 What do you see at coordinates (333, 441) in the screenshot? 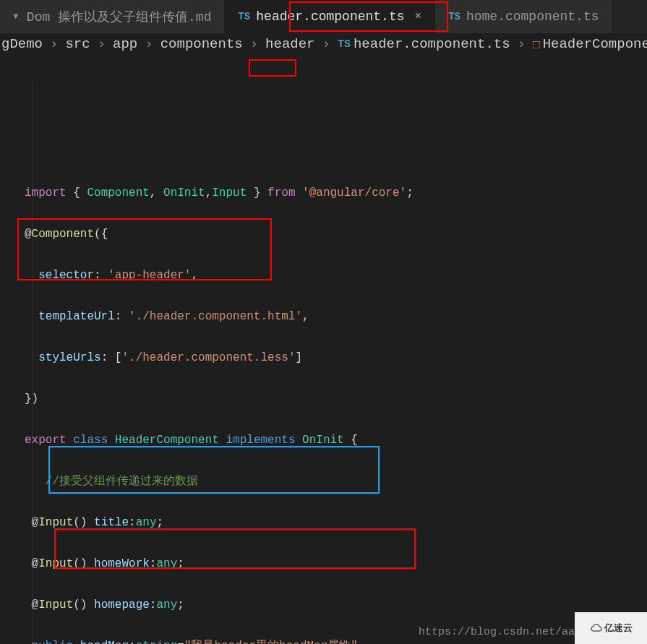
I see `code-line: export class HeaderComponent implements …` at bounding box center [333, 441].